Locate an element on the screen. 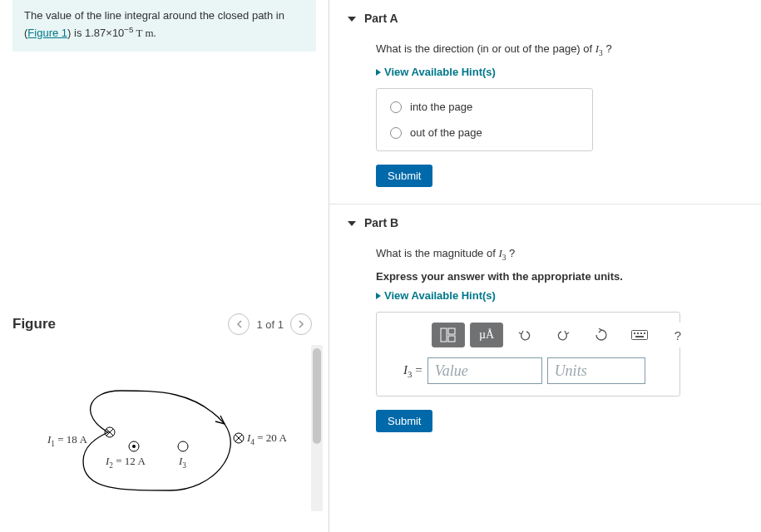 The width and height of the screenshot is (761, 532). templates-tool is located at coordinates (448, 335).